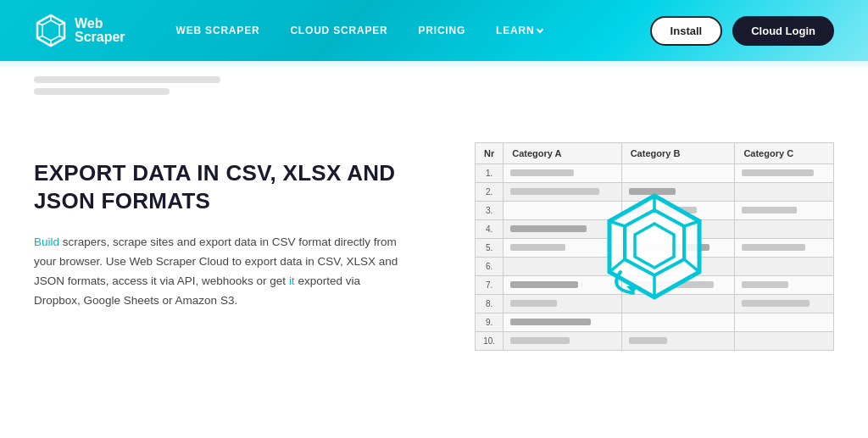  I want to click on header-buttons: Install Cloud Login, so click(743, 30).